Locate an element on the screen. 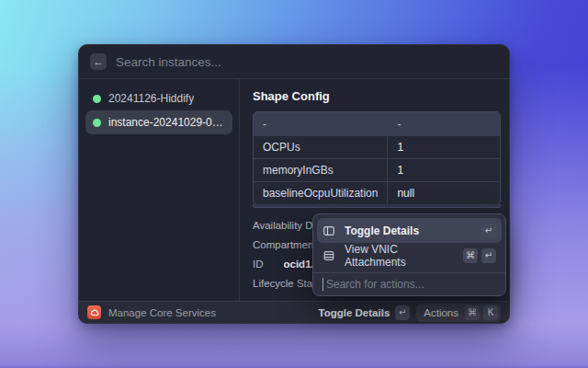  table-cell-key: baselineOcpuUtilization is located at coordinates (321, 193).